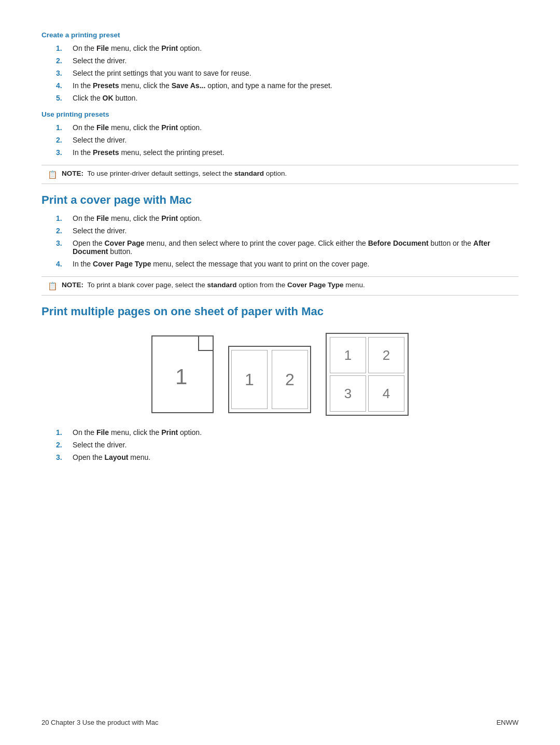 Image resolution: width=560 pixels, height=745 pixels. Describe the element at coordinates (348, 355) in the screenshot. I see `fourup-cell-1: 1` at that location.